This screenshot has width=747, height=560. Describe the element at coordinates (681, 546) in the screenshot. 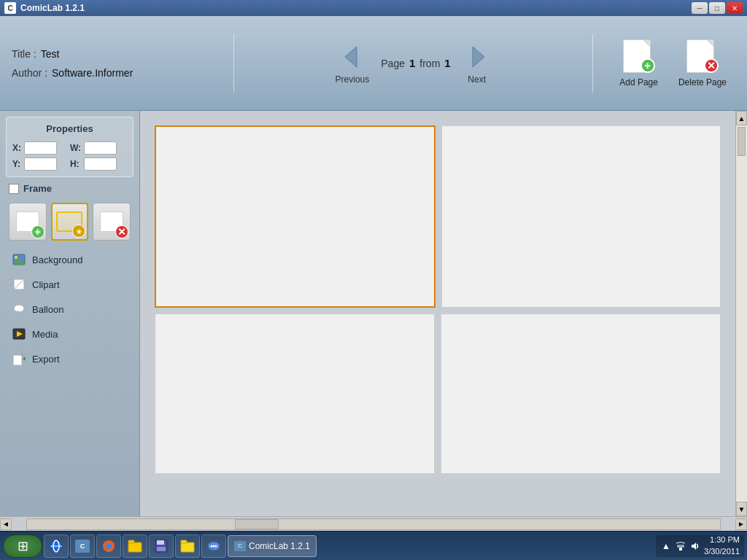

I see `tray-network-icon` at that location.